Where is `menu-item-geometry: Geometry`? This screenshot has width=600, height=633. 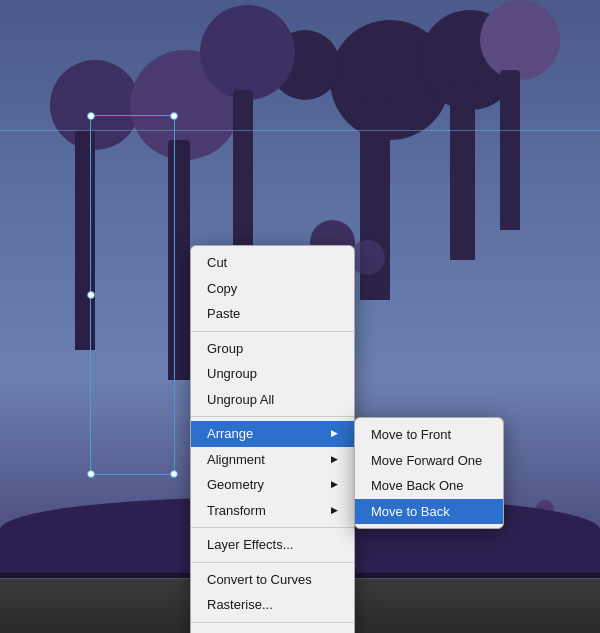 menu-item-geometry: Geometry is located at coordinates (272, 485).